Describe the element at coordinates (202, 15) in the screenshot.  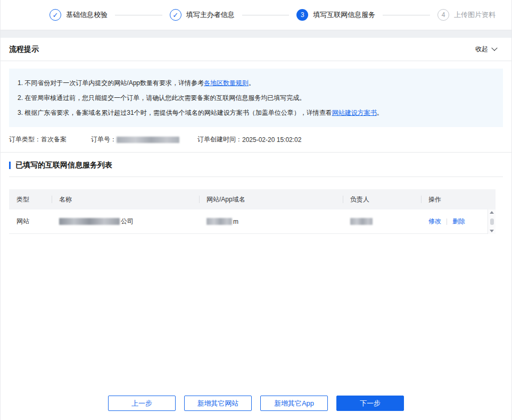
I see `step-organizer-info: ✓ 填写主办者信息` at that location.